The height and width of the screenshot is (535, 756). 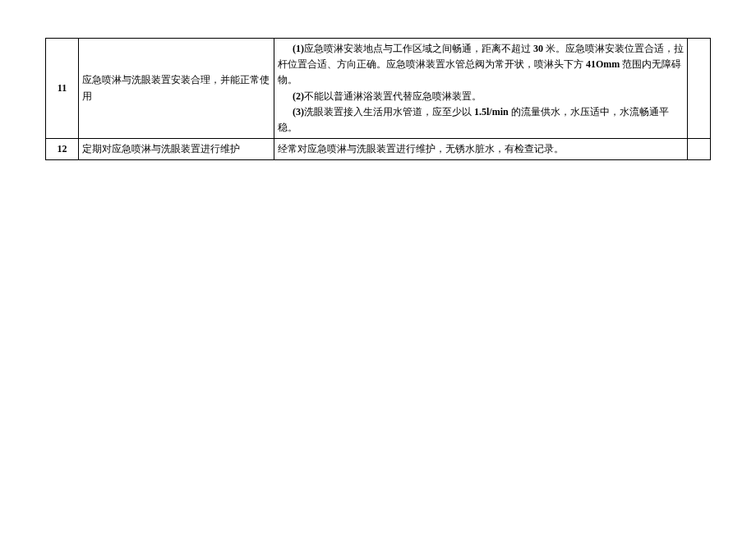 What do you see at coordinates (482, 89) in the screenshot?
I see `row-description: (1)应急喷淋安装地点与工作区域之间畅通，距离不超过 30 米。应急喷淋安装位置…` at bounding box center [482, 89].